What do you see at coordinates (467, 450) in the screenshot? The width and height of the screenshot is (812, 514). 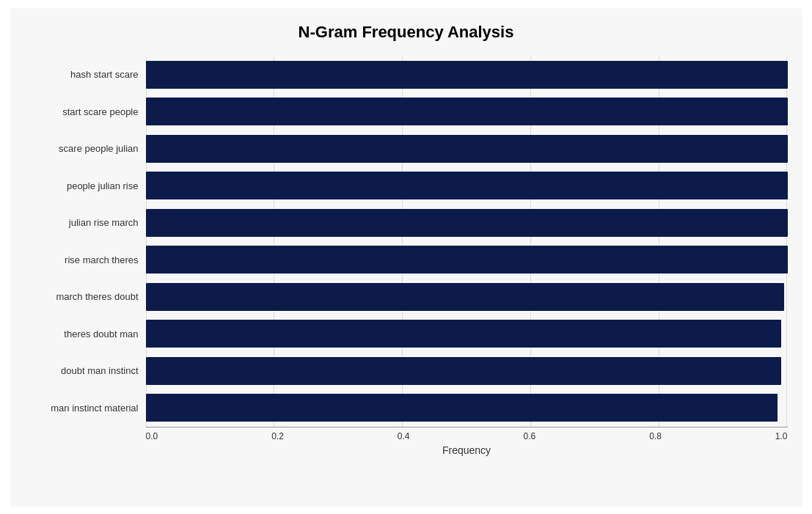 I see `x-axis-label: Frequency` at bounding box center [467, 450].